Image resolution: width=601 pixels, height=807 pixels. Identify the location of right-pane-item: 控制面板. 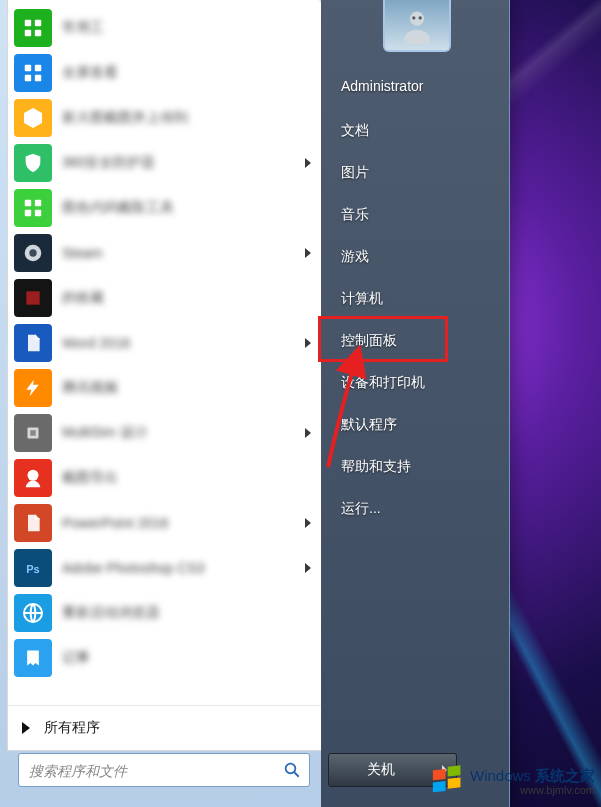
(417, 341).